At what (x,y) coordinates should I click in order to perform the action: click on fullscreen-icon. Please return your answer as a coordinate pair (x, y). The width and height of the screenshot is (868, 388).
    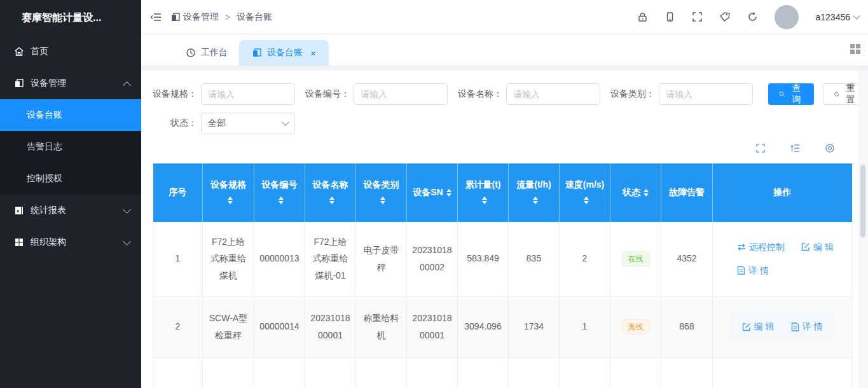
    Looking at the image, I should click on (697, 17).